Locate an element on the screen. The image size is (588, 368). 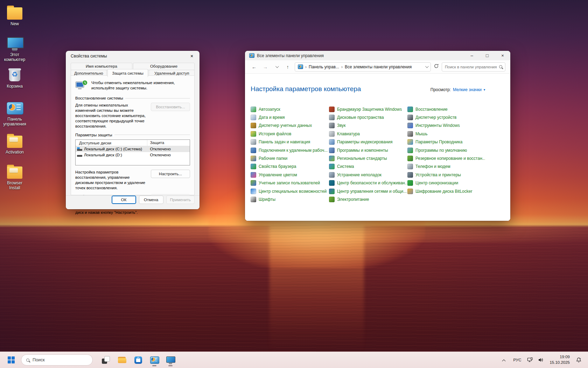
cp-item-mouse: Мышь is located at coordinates (446, 134).